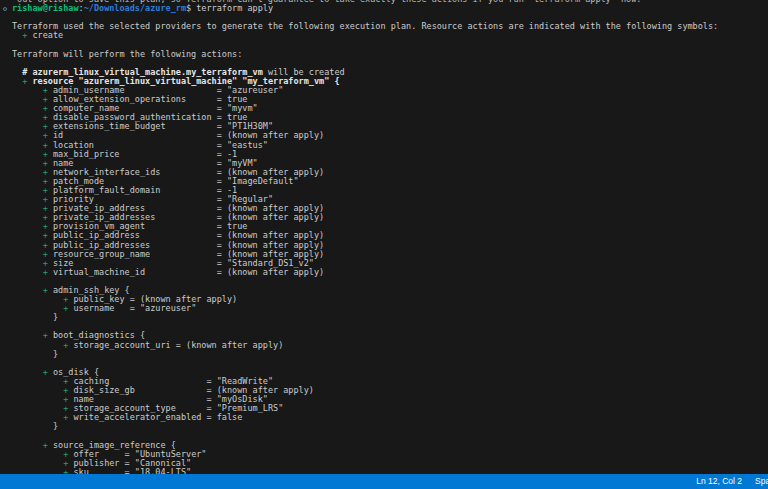  I want to click on prompt-path: ~/Downloads/azure_rm, so click(135, 8).